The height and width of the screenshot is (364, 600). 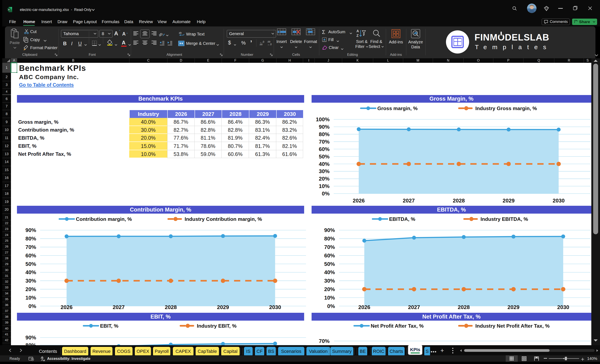 I want to click on svg-text: Z, so click(x=357, y=36).